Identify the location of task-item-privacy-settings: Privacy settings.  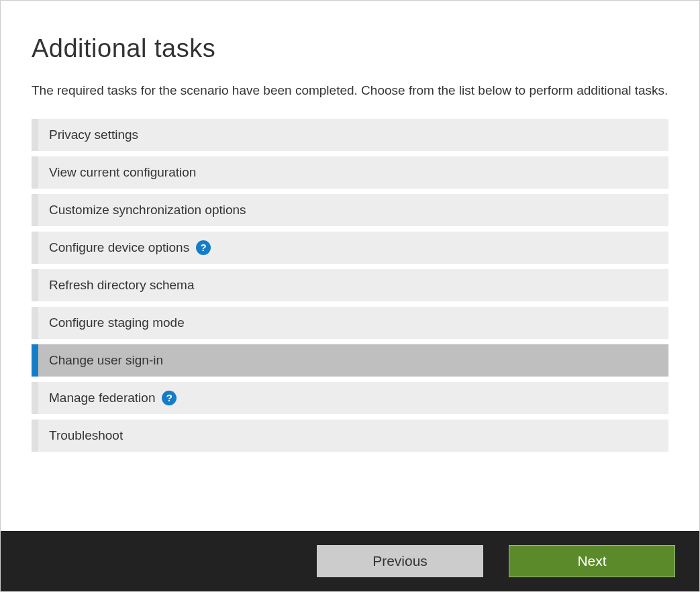
(350, 135).